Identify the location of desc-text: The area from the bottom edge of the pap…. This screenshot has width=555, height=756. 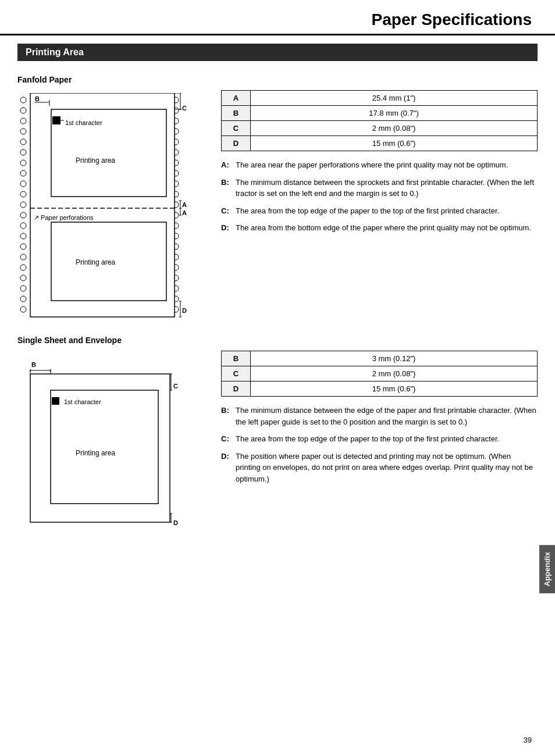
(383, 228).